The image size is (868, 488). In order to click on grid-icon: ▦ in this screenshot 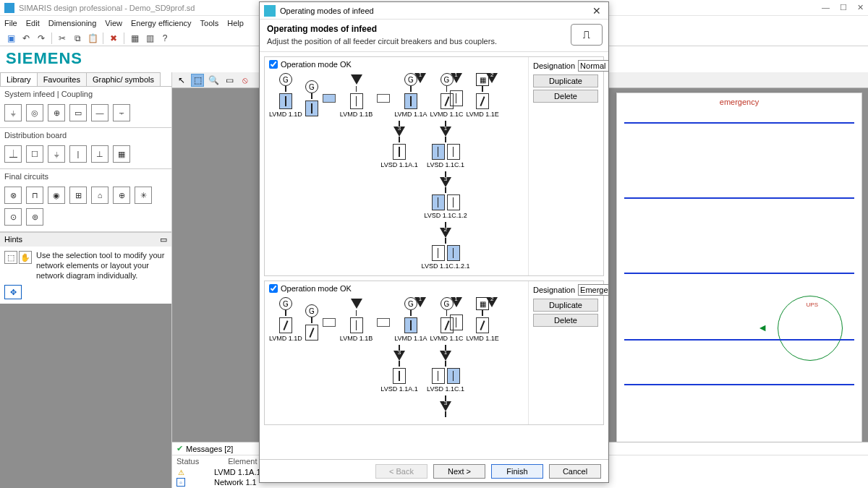, I will do `click(135, 38)`.